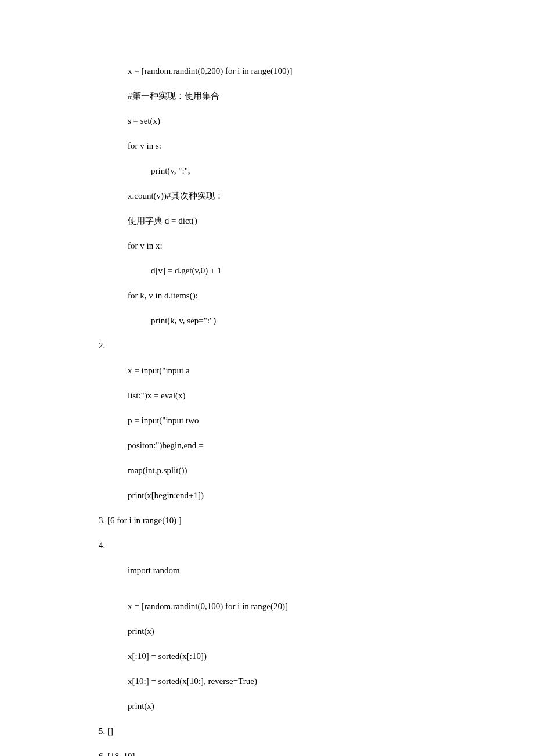 The width and height of the screenshot is (534, 756). Describe the element at coordinates (267, 321) in the screenshot. I see `text-line: print(k, v, sep=":")` at that location.